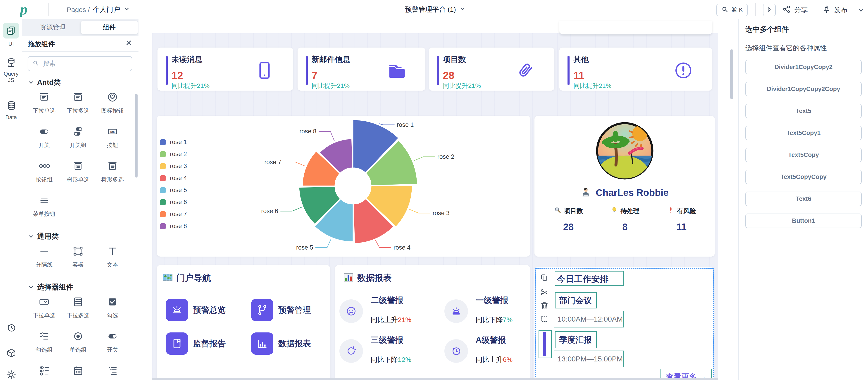 This screenshot has width=868, height=380. Describe the element at coordinates (11, 353) in the screenshot. I see `package-icon` at that location.